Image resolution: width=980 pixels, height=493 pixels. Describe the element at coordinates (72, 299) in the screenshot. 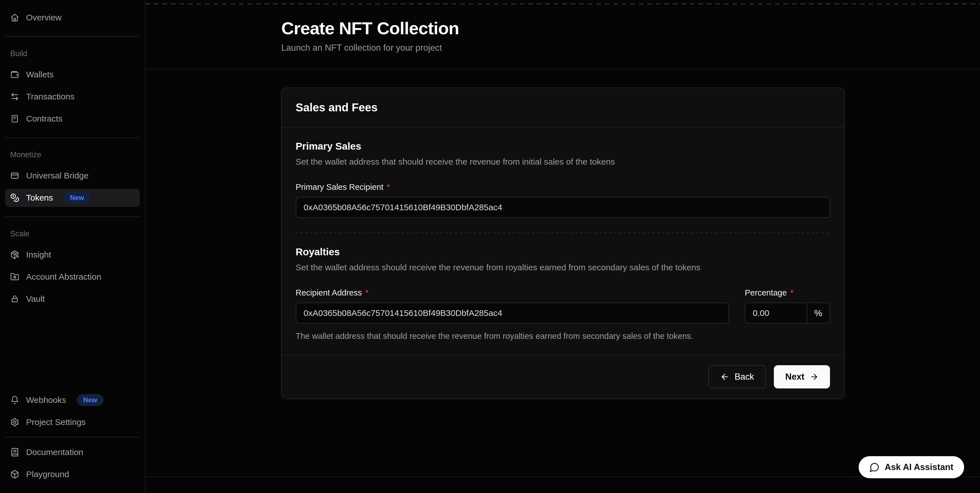

I see `sidebar-item-vault: Vault` at that location.